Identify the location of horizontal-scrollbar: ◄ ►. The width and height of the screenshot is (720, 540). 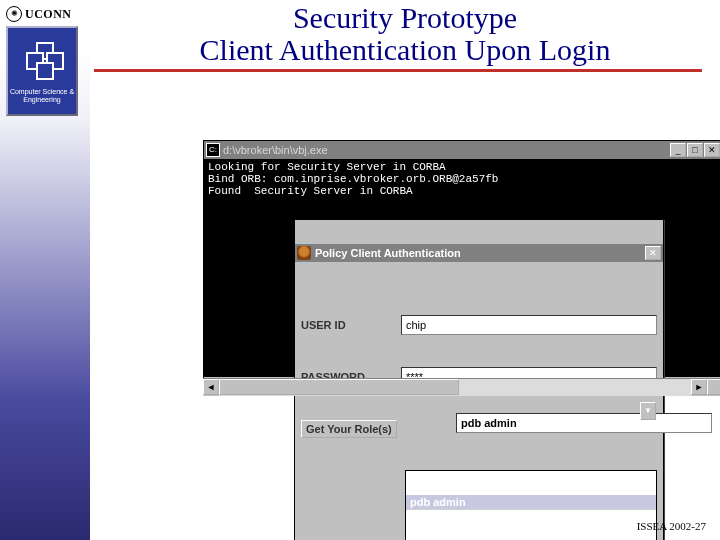
(462, 387).